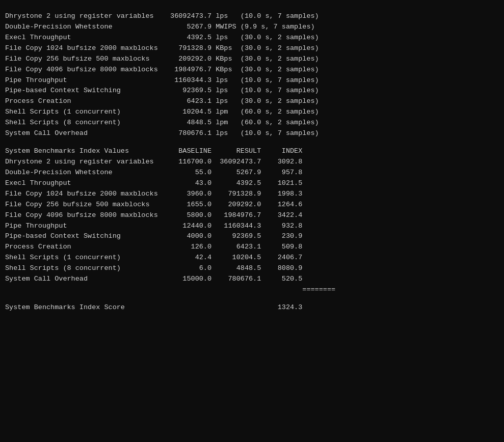 This screenshot has height=442, width=504. I want to click on index-row: Double-Precision Whetstone 55.0 5267.9 9…, so click(252, 173).